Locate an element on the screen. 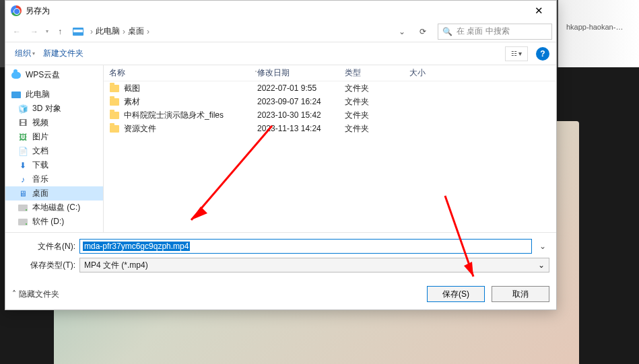  tree-music: ♪音乐 is located at coordinates (54, 179).